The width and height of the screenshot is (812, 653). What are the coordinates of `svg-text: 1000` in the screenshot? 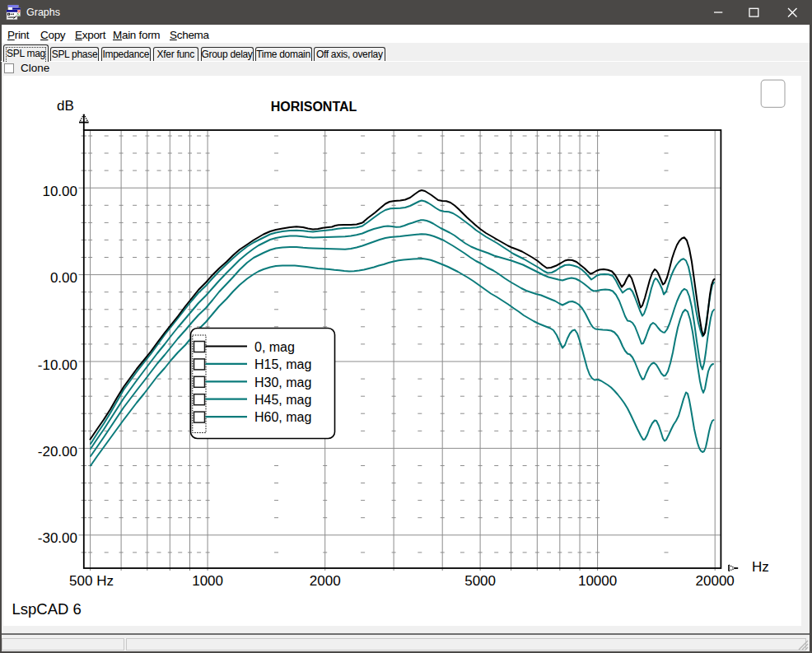 It's located at (208, 581).